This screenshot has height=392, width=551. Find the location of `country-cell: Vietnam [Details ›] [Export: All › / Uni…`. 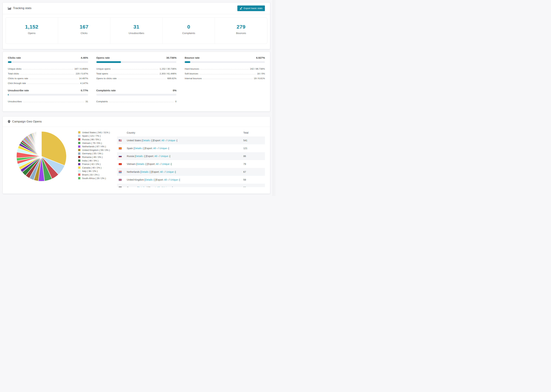

country-cell: Vietnam [Details ›] [Export: All › / Uni… is located at coordinates (185, 164).